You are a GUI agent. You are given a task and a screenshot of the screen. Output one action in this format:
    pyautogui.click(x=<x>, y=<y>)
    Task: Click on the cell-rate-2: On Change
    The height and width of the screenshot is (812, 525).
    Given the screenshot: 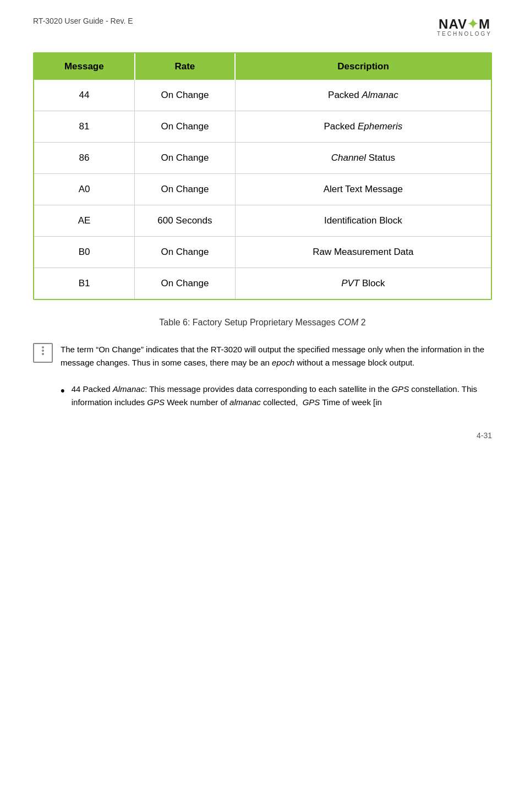 What is the action you would take?
    pyautogui.click(x=185, y=159)
    